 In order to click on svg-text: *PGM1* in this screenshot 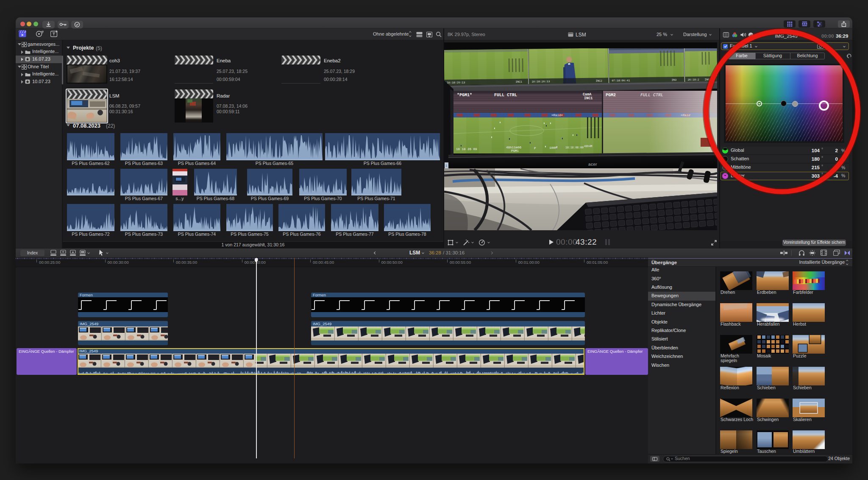, I will do `click(465, 95)`.